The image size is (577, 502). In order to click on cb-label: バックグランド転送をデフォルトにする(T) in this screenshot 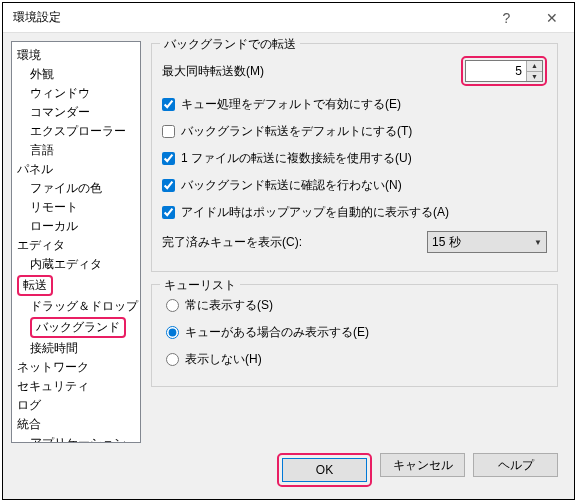, I will do `click(296, 132)`.